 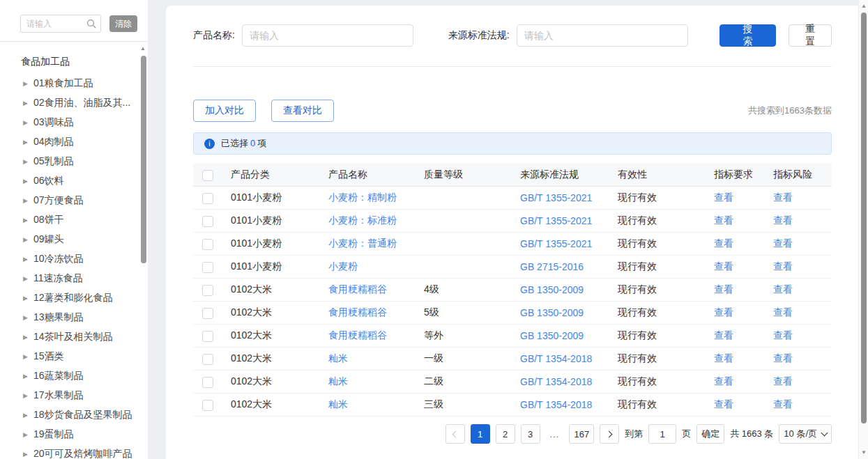 What do you see at coordinates (748, 36) in the screenshot?
I see `search-button: 搜索` at bounding box center [748, 36].